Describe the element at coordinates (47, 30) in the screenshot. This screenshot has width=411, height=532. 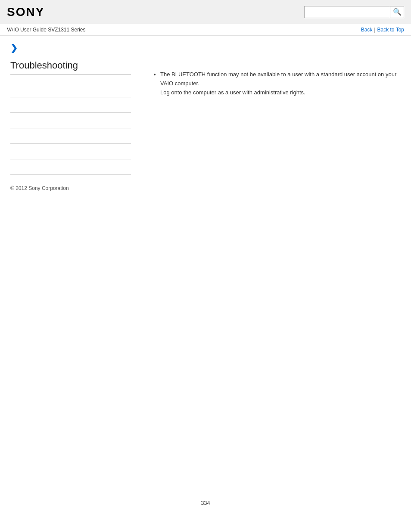
I see `breadcrumb: VAIO User Guide SVZ1311 Series` at that location.